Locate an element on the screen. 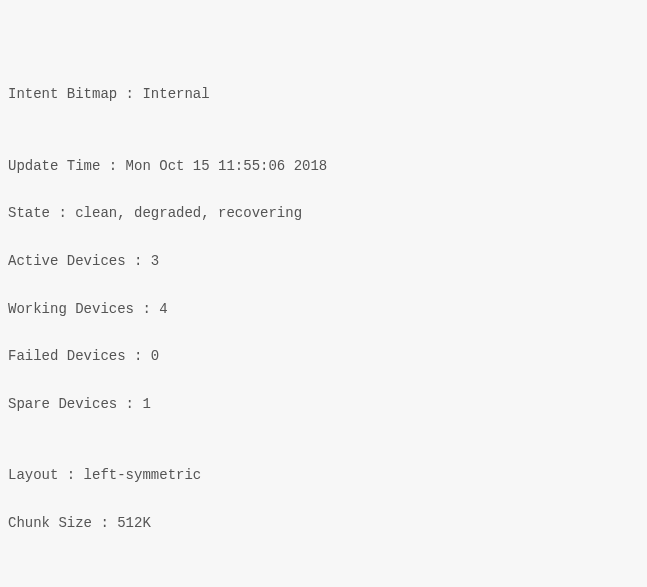 This screenshot has width=647, height=587. layout-line: Layout : left-symmetric is located at coordinates (324, 476).